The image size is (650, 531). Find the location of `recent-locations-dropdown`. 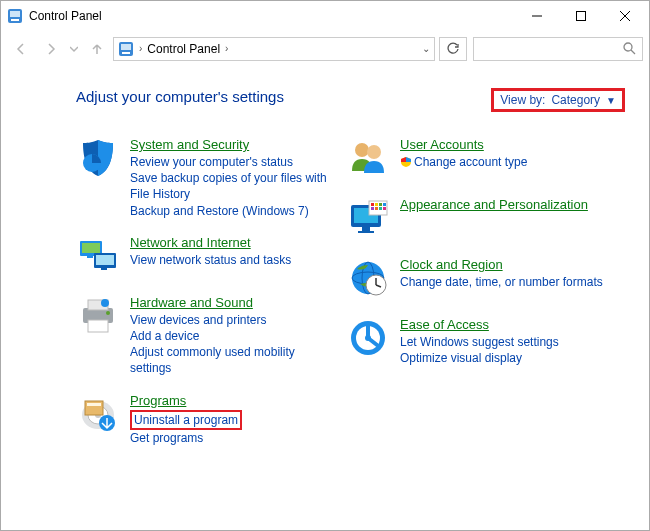

recent-locations-dropdown is located at coordinates (74, 49).